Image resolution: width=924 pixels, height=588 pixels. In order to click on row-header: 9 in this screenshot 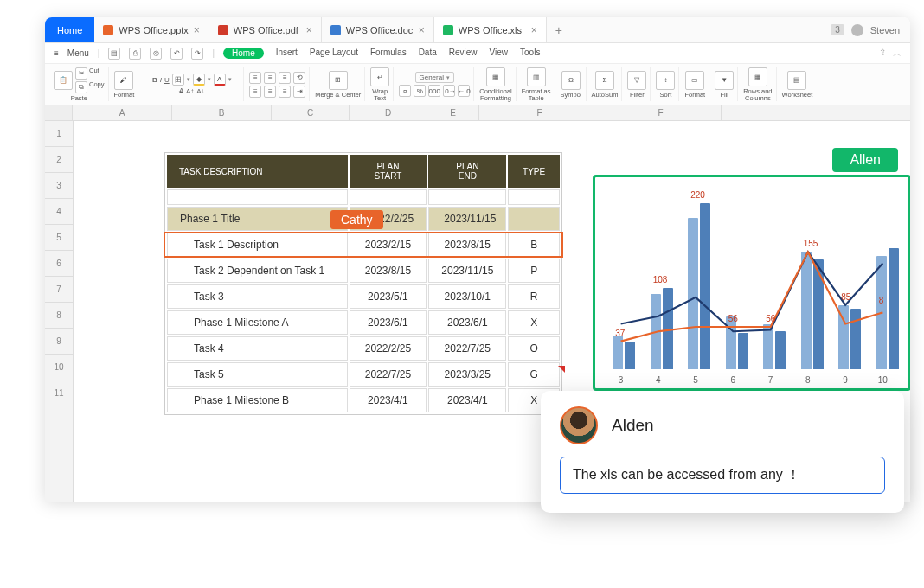, I will do `click(59, 342)`.